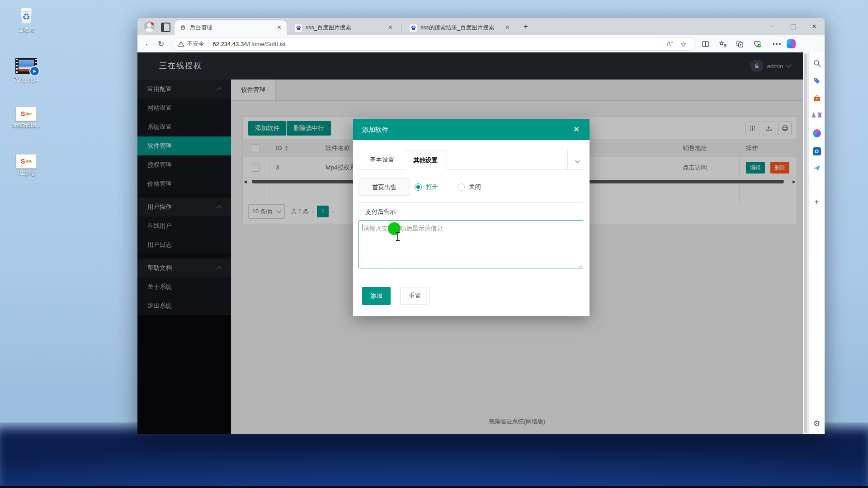 This screenshot has height=488, width=868. What do you see at coordinates (344, 28) in the screenshot?
I see `tab-title: sss_百度图片搜索` at bounding box center [344, 28].